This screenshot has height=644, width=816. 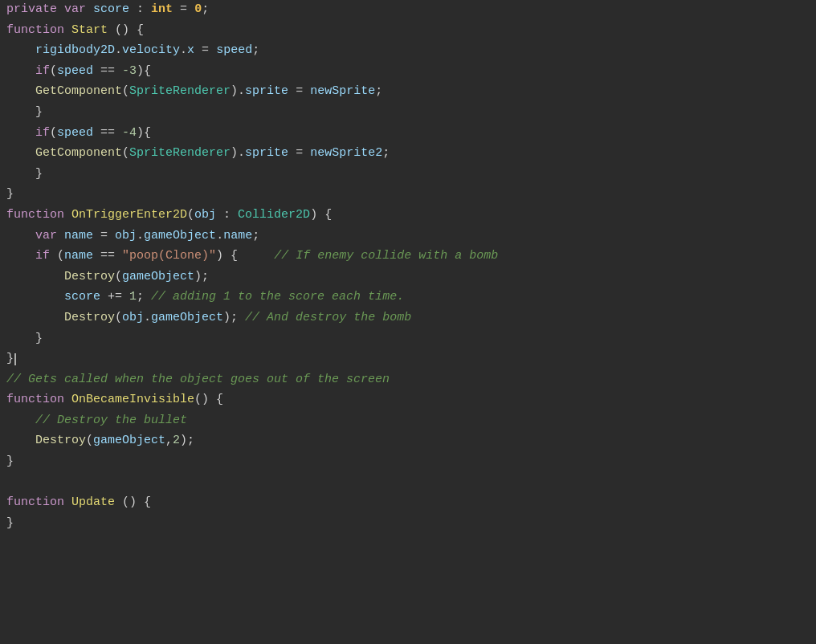 I want to click on token-number-lit: 2, so click(x=177, y=440).